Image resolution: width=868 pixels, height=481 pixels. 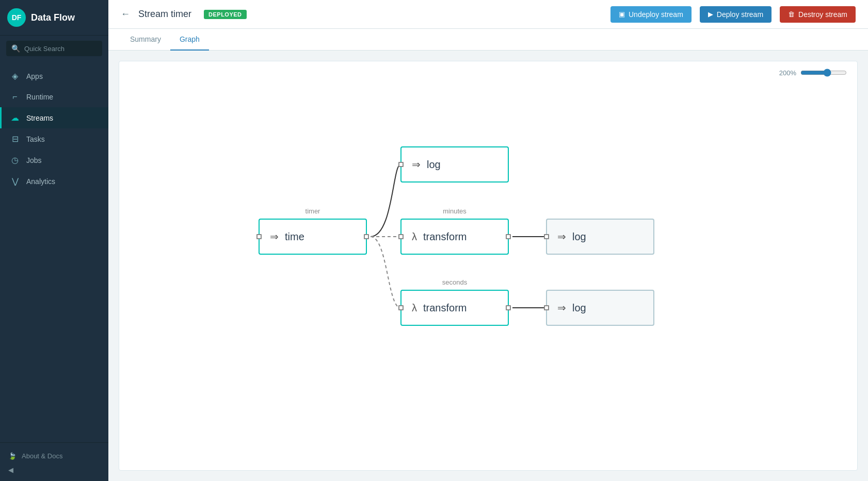 What do you see at coordinates (455, 283) in the screenshot?
I see `node-seconds-label: seconds` at bounding box center [455, 283].